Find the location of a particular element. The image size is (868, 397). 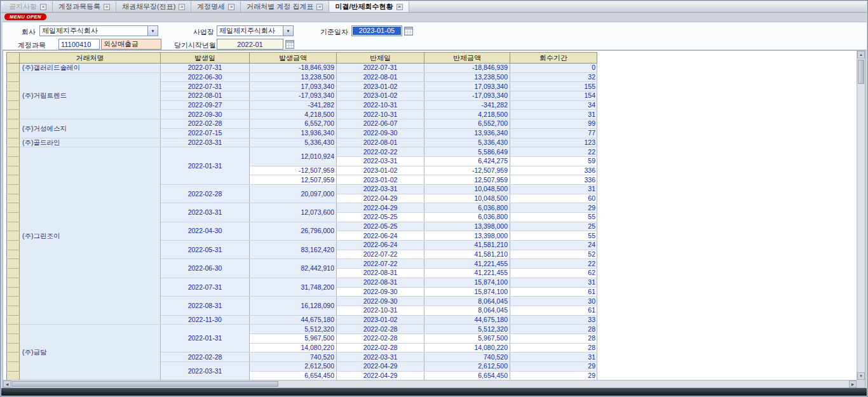

cell-occur-amount: 14,080,220 is located at coordinates (294, 348).